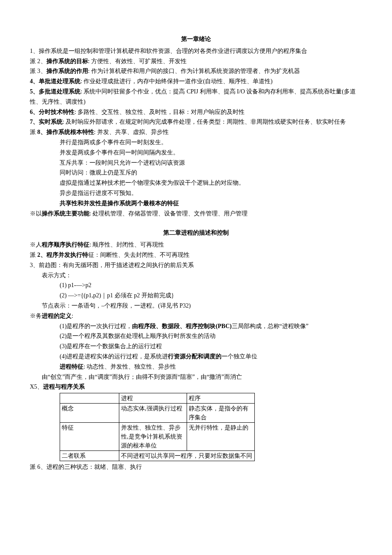 The width and height of the screenshot is (392, 555). Describe the element at coordinates (196, 387) in the screenshot. I see `ch2-item-5: X5、进程与程序关系` at that location.